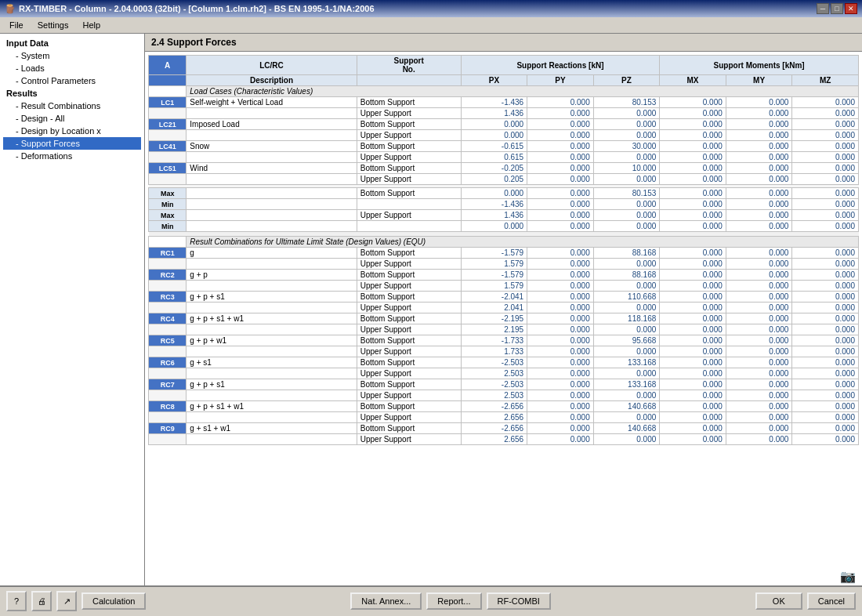 This screenshot has height=616, width=862. I want to click on print-button: 🖨, so click(42, 601).